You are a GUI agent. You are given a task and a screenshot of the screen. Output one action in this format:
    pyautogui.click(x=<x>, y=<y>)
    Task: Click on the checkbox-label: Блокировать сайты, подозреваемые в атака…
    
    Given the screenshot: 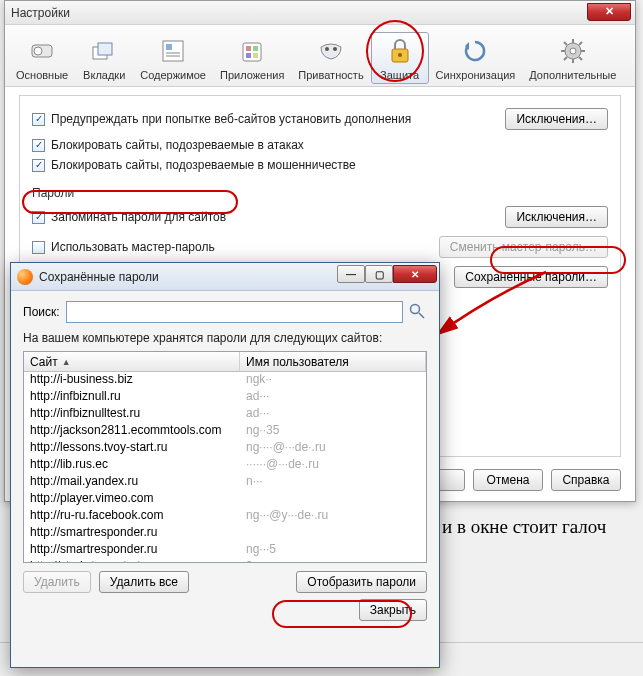 What is the action you would take?
    pyautogui.click(x=178, y=145)
    